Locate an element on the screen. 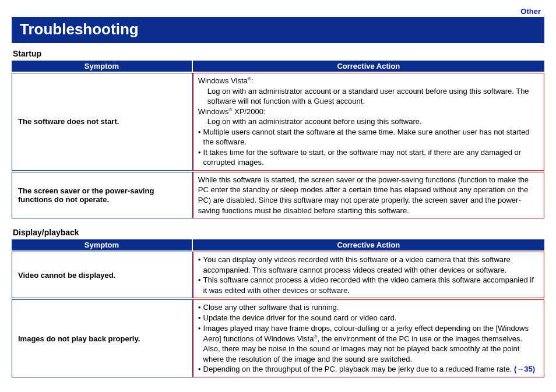  symptom-cell: The software does not start. is located at coordinates (103, 122).